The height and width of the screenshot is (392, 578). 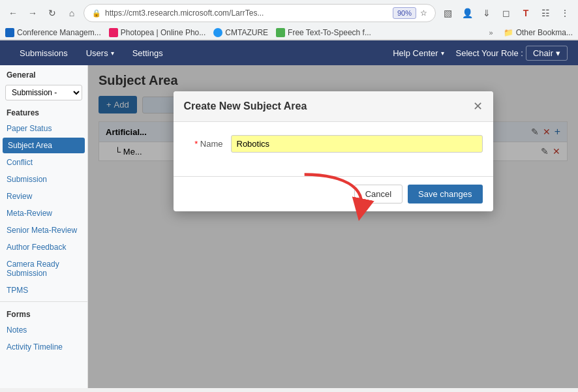 What do you see at coordinates (37, 247) in the screenshot?
I see `author-feedback-label: Author Feedback` at bounding box center [37, 247].